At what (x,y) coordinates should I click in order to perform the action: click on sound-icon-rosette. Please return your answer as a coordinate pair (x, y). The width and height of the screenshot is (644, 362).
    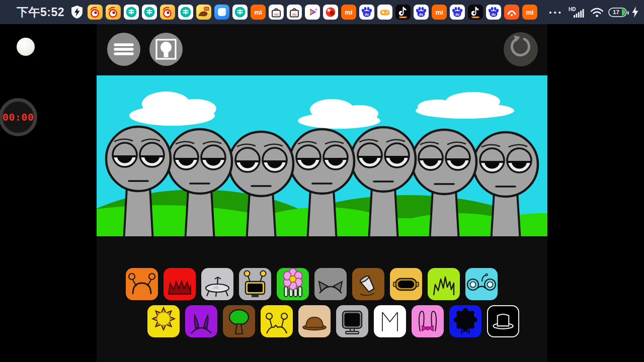
    Looking at the image, I should click on (465, 321).